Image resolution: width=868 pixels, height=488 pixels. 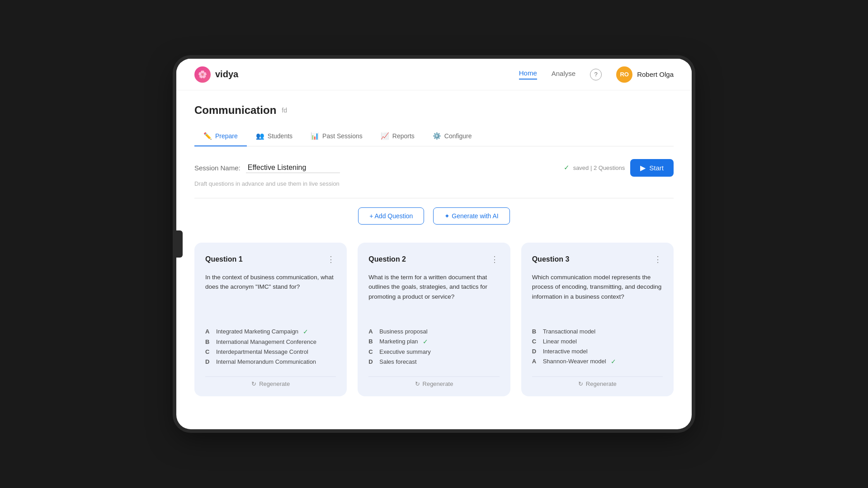 I want to click on tab-prepare: ✏️ Prepare, so click(x=221, y=137).